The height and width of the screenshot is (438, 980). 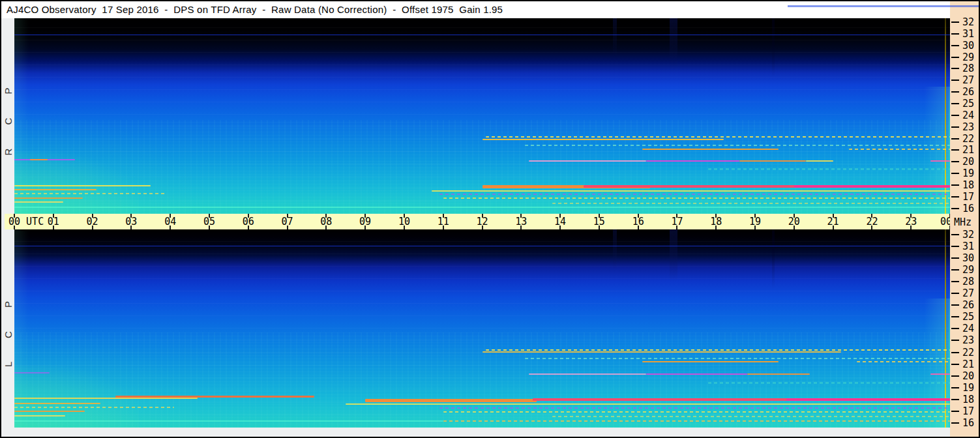 I want to click on freq-label: 30, so click(x=970, y=46).